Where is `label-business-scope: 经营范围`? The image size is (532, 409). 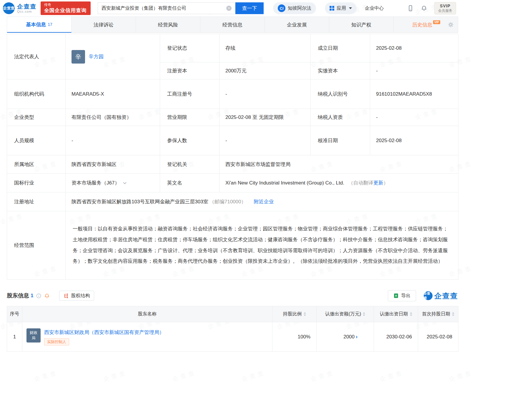 label-business-scope: 经营范围 is located at coordinates (36, 245).